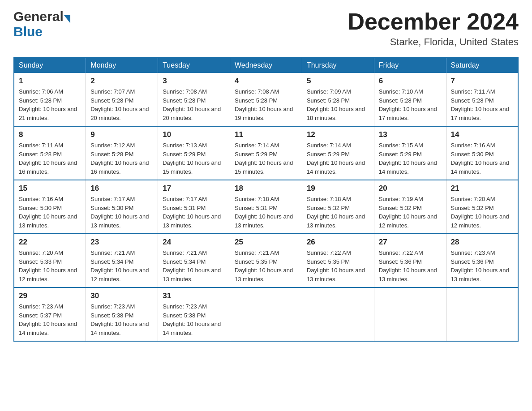 This screenshot has height=411, width=532. I want to click on calendar-day-cell: 15Sunrise: 7:16 AMSunset: 5:30 PMDayligh…, so click(50, 207).